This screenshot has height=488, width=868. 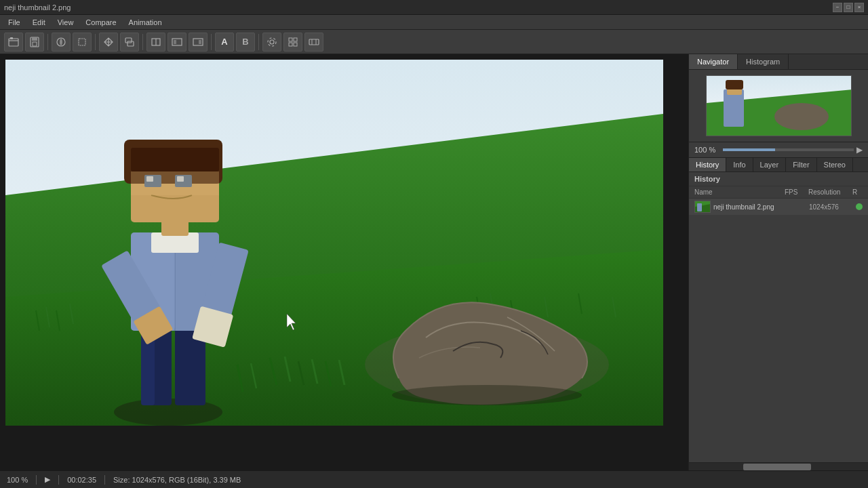 What do you see at coordinates (708, 165) in the screenshot?
I see `tab-history: History` at bounding box center [708, 165].